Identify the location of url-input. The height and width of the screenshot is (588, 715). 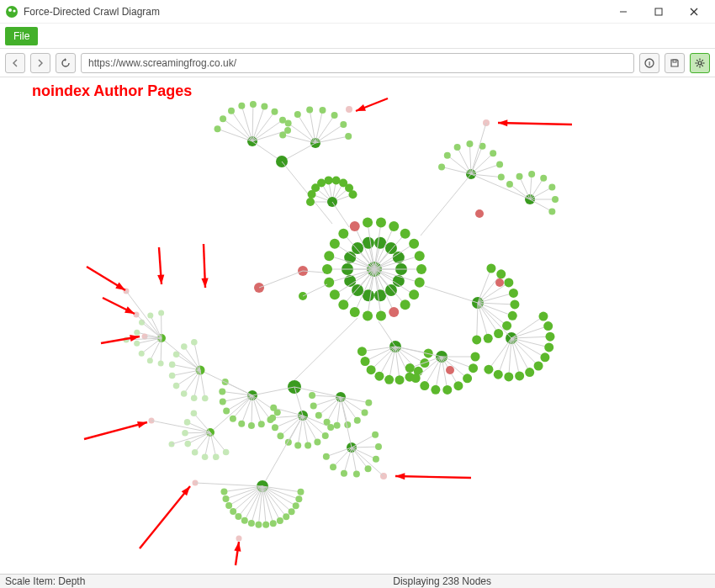
(358, 63).